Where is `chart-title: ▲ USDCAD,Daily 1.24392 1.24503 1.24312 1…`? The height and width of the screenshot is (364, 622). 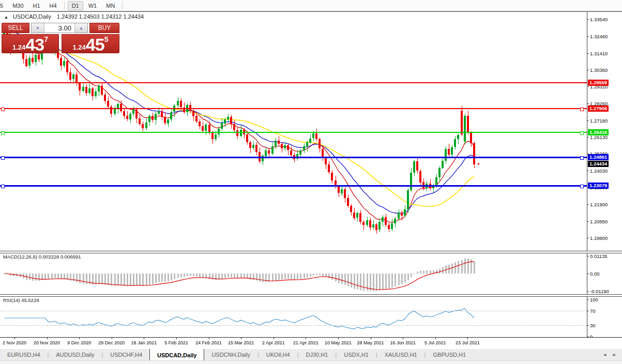
chart-title: ▲ USDCAD,Daily 1.24392 1.24503 1.24312 1… is located at coordinates (74, 17).